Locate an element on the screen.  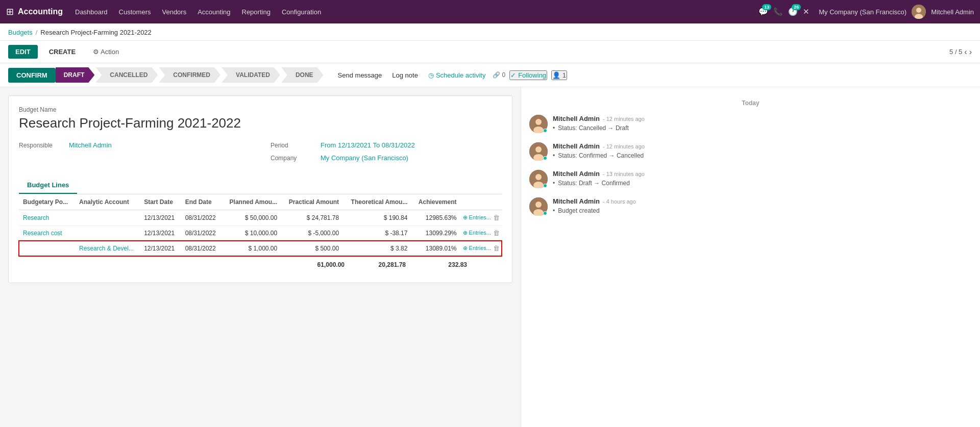
log-note-button: Log note is located at coordinates (405, 76).